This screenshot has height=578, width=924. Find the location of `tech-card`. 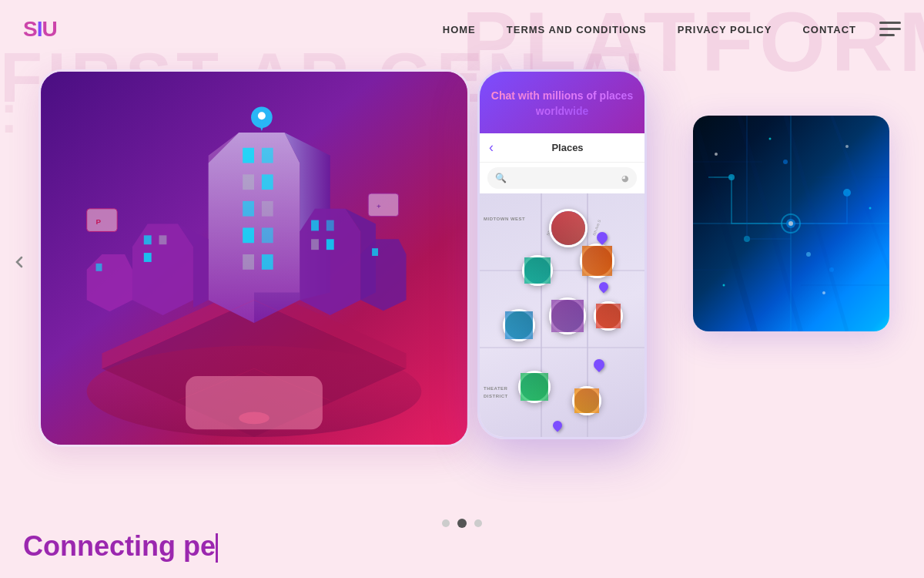

tech-card is located at coordinates (792, 223).